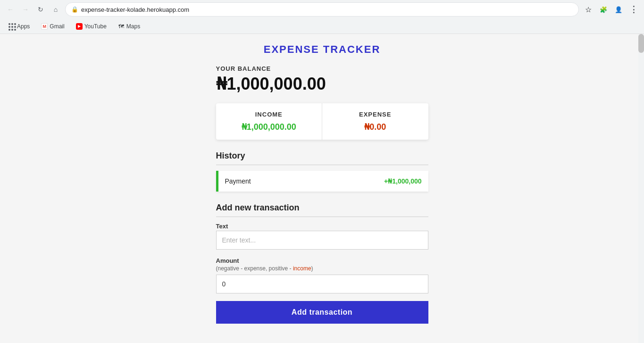 The height and width of the screenshot is (343, 644). What do you see at coordinates (322, 171) in the screenshot?
I see `history-section: History Payment +₦1,000,000` at bounding box center [322, 171].